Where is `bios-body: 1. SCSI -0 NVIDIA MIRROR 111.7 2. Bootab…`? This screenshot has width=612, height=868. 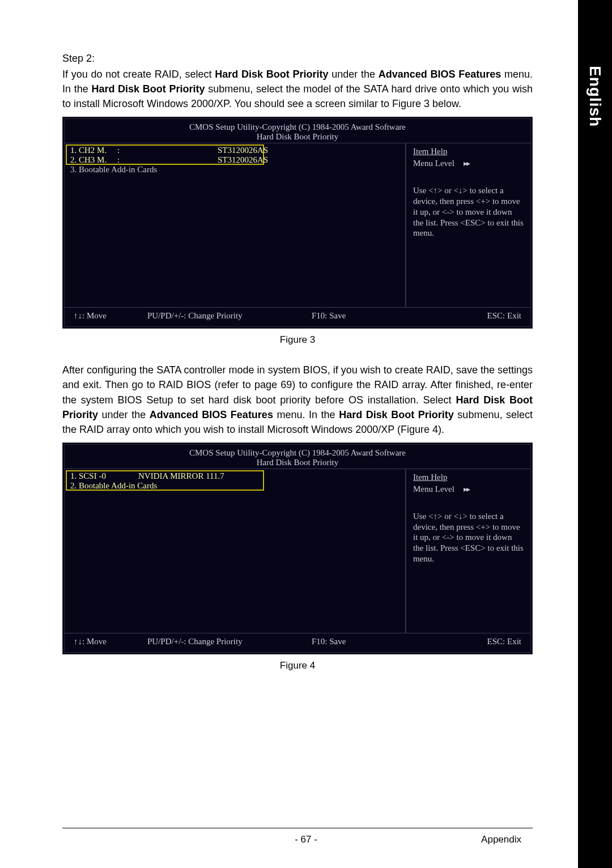 bios-body: 1. SCSI -0 NVIDIA MIRROR 111.7 2. Bootab… is located at coordinates (298, 551).